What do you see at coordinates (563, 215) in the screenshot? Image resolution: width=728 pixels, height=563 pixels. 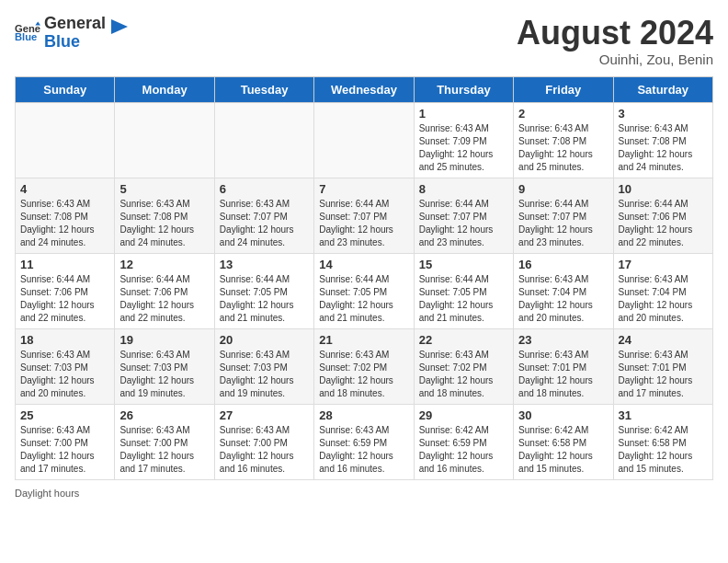 I see `calendar-cell: 9Sunrise: 6:44 AM Sunset: 7:07 PM Daylig…` at bounding box center [563, 215].